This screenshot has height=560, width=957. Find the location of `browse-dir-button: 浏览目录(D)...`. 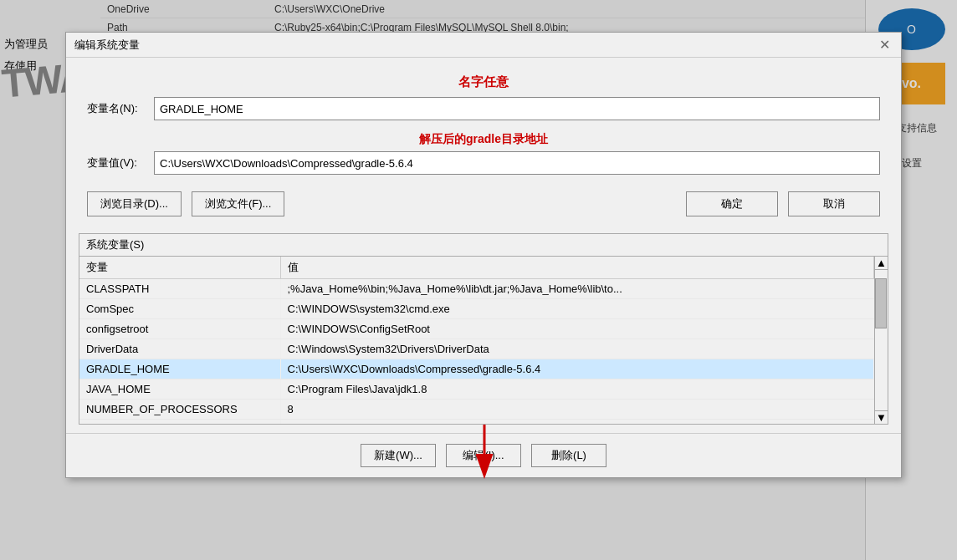

browse-dir-button: 浏览目录(D)... is located at coordinates (134, 204).